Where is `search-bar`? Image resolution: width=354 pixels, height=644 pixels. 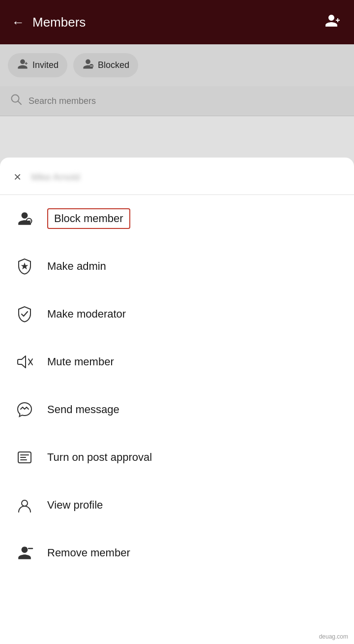 search-bar is located at coordinates (177, 101).